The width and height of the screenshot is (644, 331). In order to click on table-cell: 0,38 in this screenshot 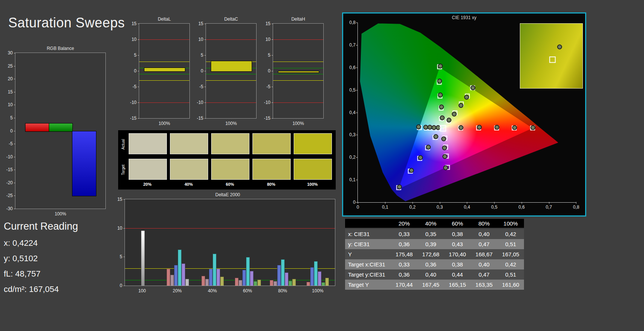, I will do `click(458, 264)`.